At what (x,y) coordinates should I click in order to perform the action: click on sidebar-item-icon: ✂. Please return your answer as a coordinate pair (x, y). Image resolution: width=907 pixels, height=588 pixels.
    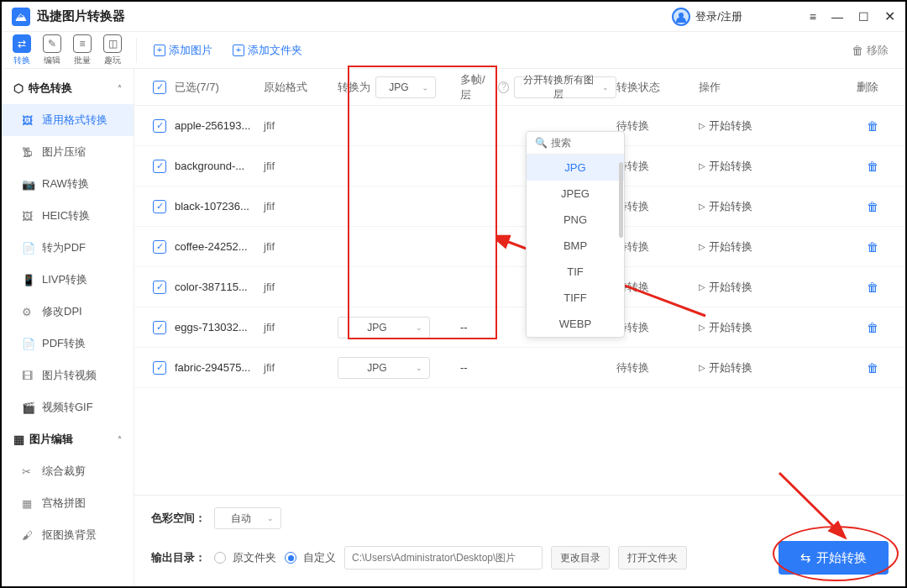
    Looking at the image, I should click on (29, 472).